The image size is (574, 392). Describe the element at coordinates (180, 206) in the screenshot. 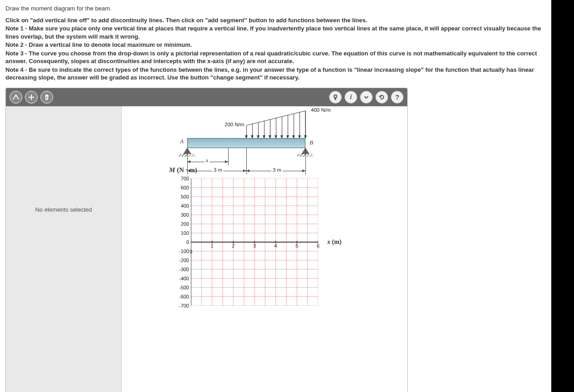

I see `ytick-400: 400` at that location.